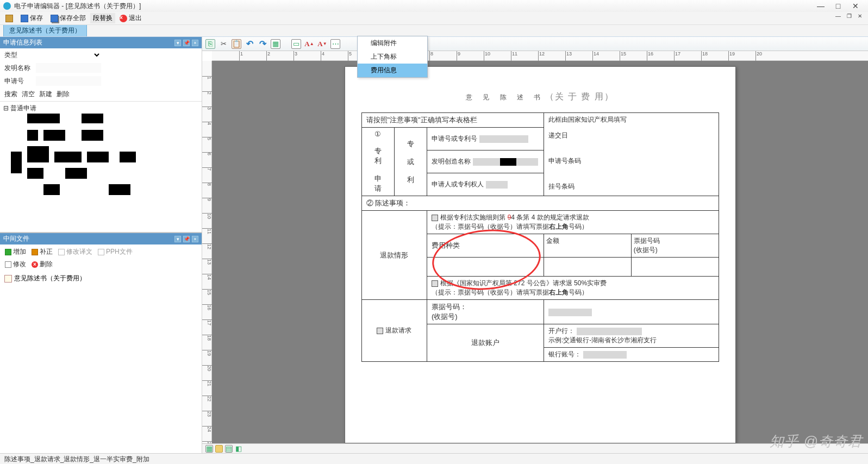 The height and width of the screenshot is (464, 868). I want to click on replace-button: 段替换, so click(103, 18).